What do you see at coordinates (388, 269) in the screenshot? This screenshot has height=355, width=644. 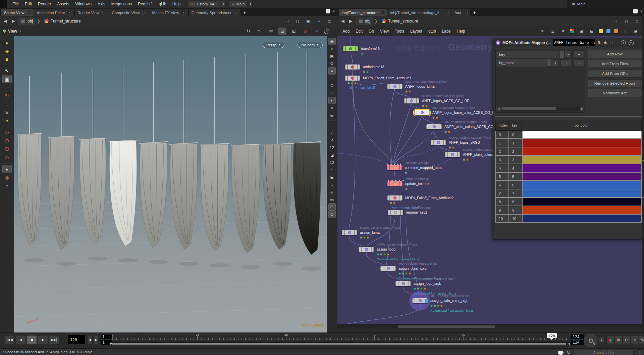 I see `node-assign-plain-color` at bounding box center [388, 269].